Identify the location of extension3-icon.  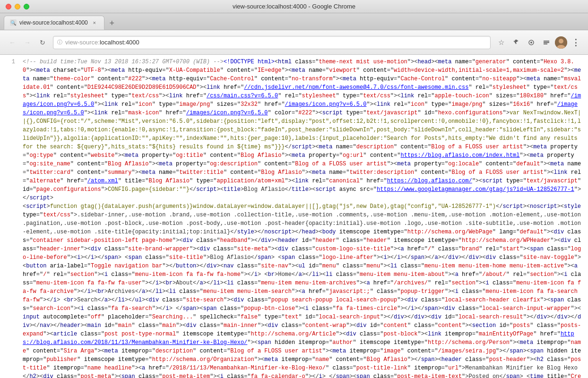
(546, 43).